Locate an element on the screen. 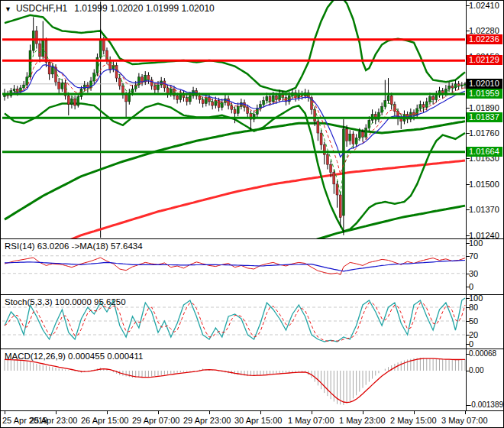 This screenshot has width=504, height=428. price-badge: 1.02010 is located at coordinates (484, 84).